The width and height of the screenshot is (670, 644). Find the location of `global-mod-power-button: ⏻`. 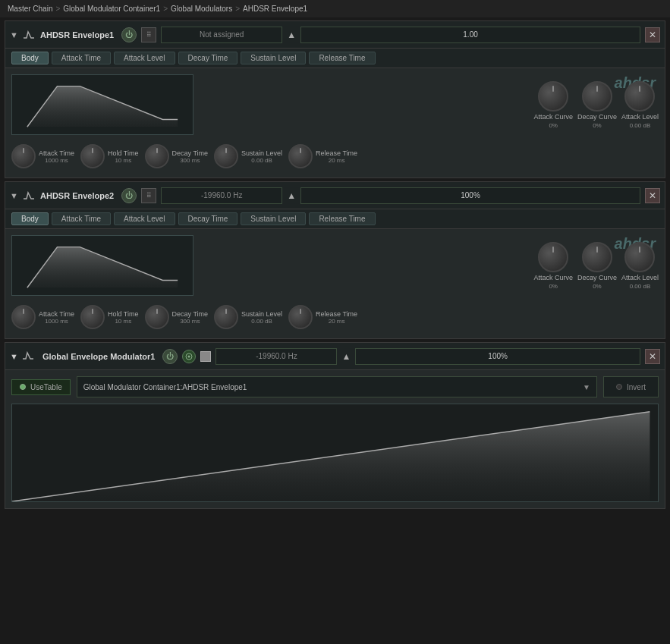

global-mod-power-button: ⏻ is located at coordinates (170, 357).